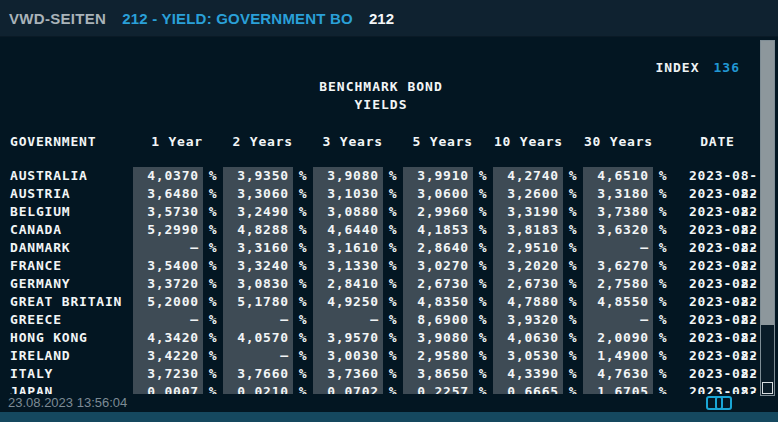  What do you see at coordinates (348, 388) in the screenshot?
I see `value-cell-3y: 0,0702` at bounding box center [348, 388].